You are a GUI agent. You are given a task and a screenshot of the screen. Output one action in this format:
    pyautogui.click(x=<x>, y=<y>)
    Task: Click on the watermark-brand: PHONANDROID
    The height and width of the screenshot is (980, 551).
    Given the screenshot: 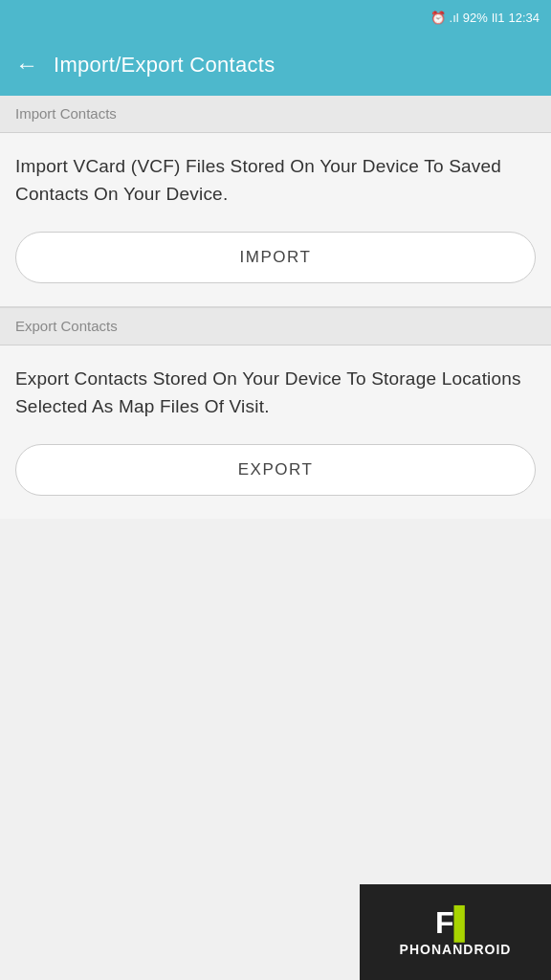 What is the action you would take?
    pyautogui.click(x=455, y=949)
    